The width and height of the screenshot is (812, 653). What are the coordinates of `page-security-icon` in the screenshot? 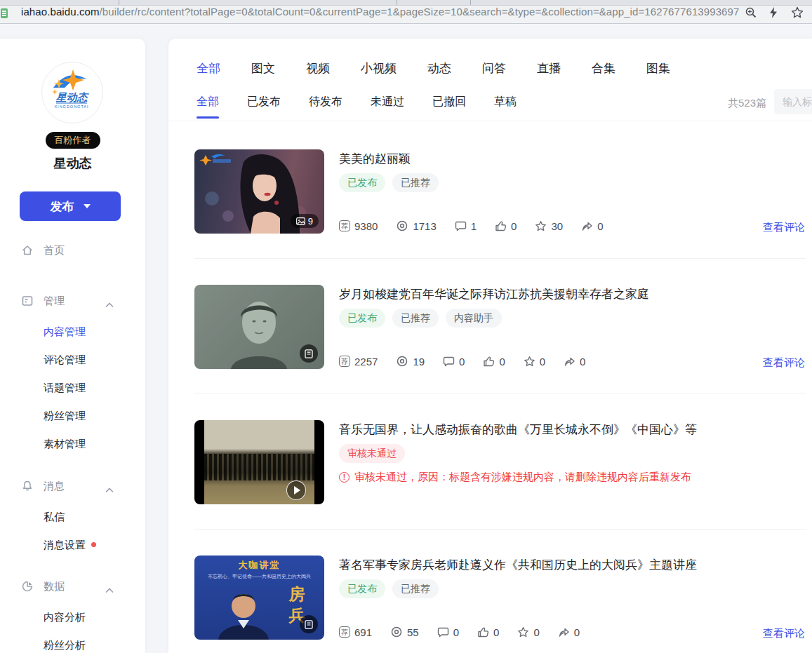 It's located at (4, 13).